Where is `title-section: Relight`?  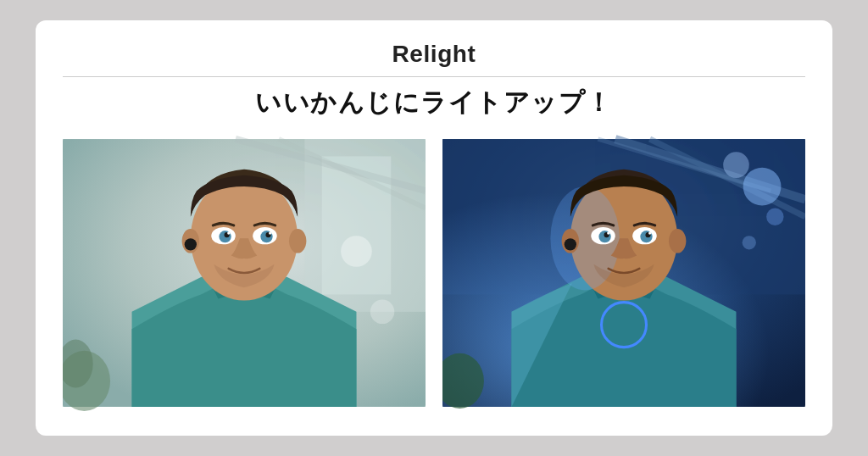
title-section: Relight is located at coordinates (434, 59).